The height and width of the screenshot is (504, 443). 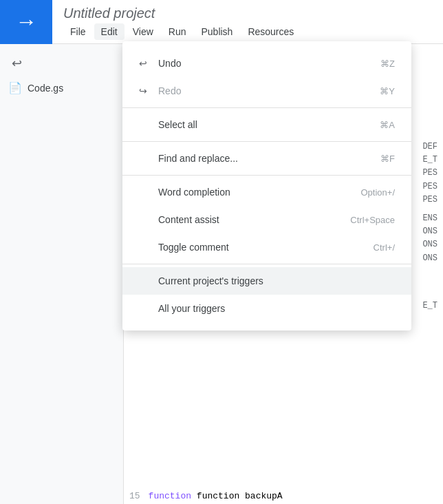 What do you see at coordinates (267, 77) in the screenshot?
I see `dropdown-section-undoredo: ↩ Undo ⌘Z ↪ Redo ⌘Y` at bounding box center [267, 77].